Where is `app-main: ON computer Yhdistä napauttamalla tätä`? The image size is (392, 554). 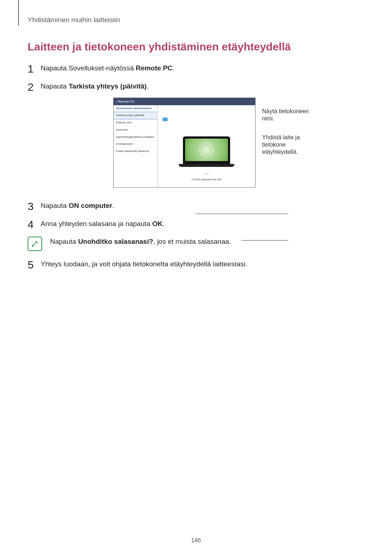 app-main: ON computer Yhdistä napauttamalla tätä is located at coordinates (206, 146).